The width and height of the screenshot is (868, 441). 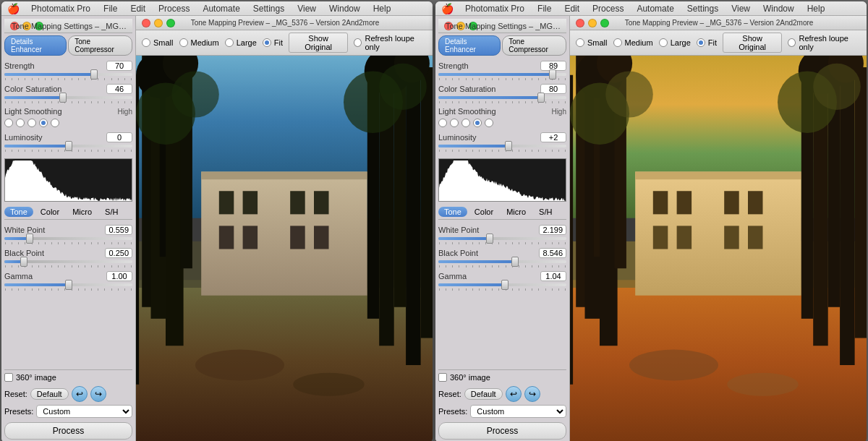 What do you see at coordinates (68, 281) in the screenshot?
I see `slider-gamma-left: Gamma 1.00` at bounding box center [68, 281].